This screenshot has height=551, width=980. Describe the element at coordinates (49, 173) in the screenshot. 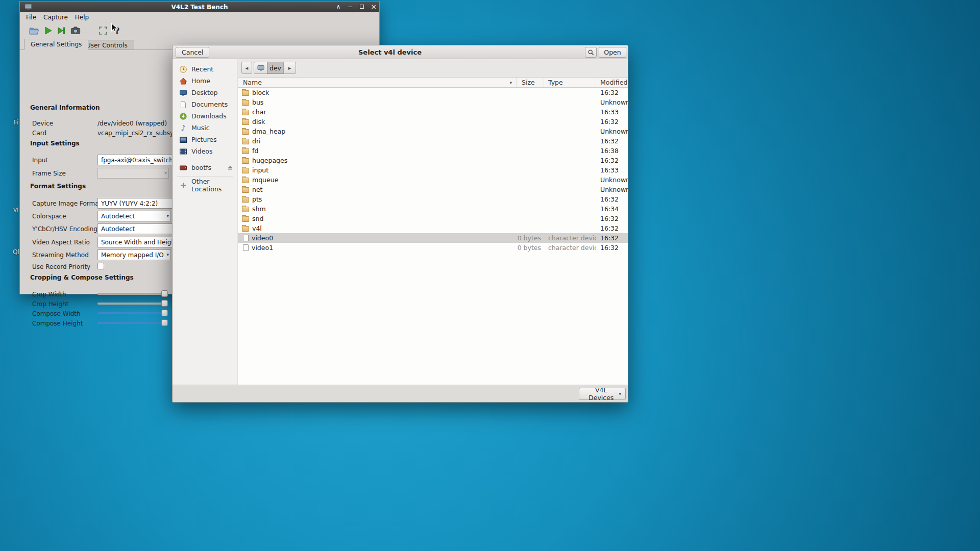

I see `frame-size-label: Frame Size` at that location.